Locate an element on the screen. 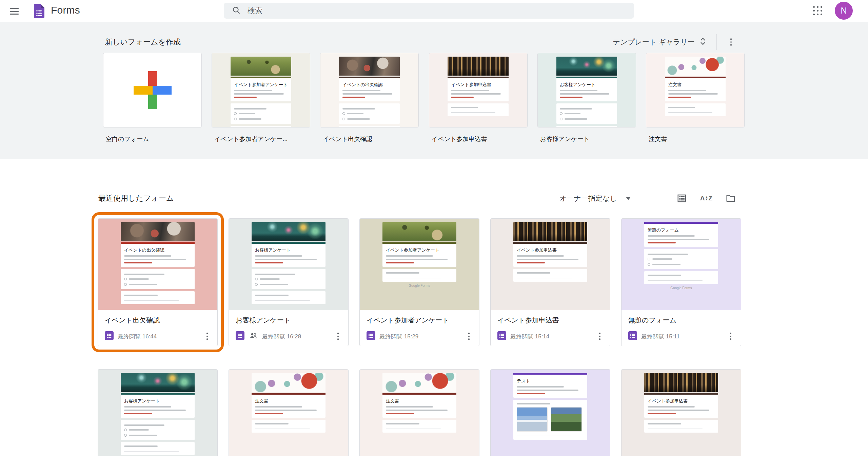  recent-form-card: イベント参加申込書 イベント参加申込書 is located at coordinates (550, 282).